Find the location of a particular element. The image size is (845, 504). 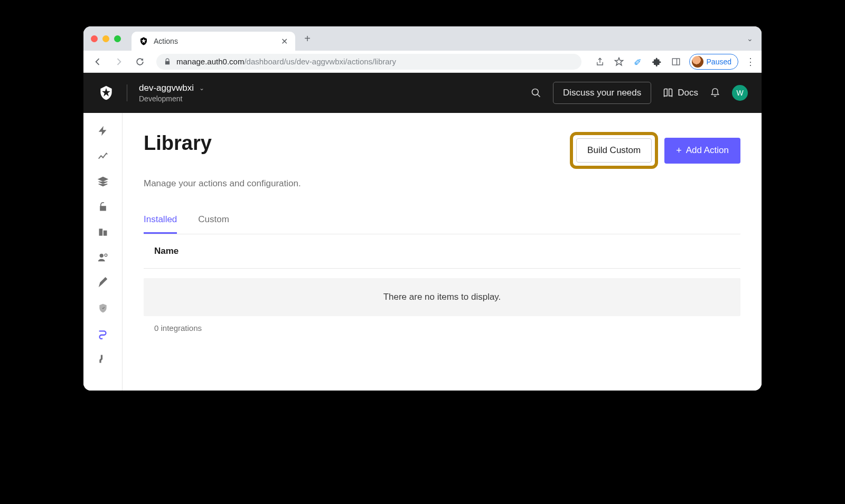

profile-paused-pill: Paused is located at coordinates (714, 62).